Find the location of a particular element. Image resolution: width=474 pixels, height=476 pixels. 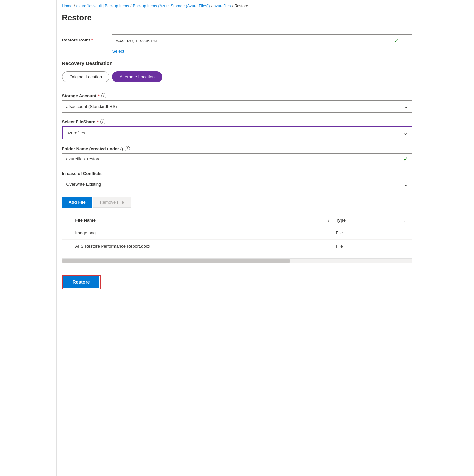

row1-filename: Image.png is located at coordinates (201, 233).